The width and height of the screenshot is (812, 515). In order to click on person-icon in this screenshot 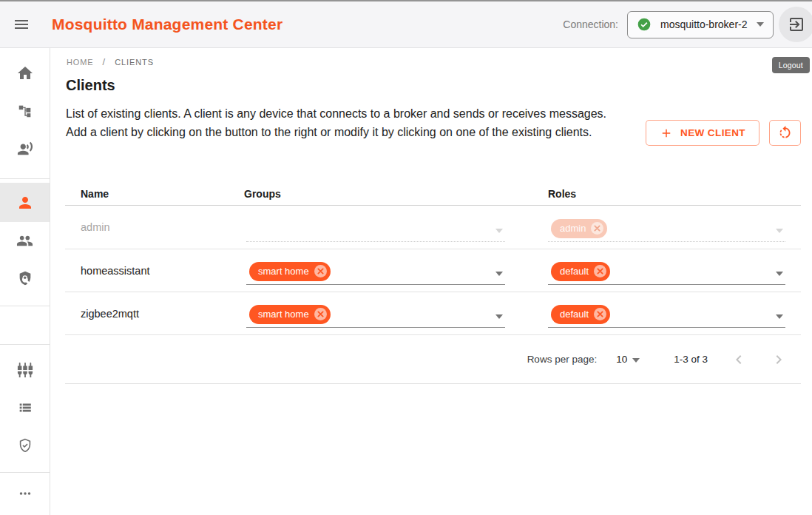, I will do `click(25, 203)`.